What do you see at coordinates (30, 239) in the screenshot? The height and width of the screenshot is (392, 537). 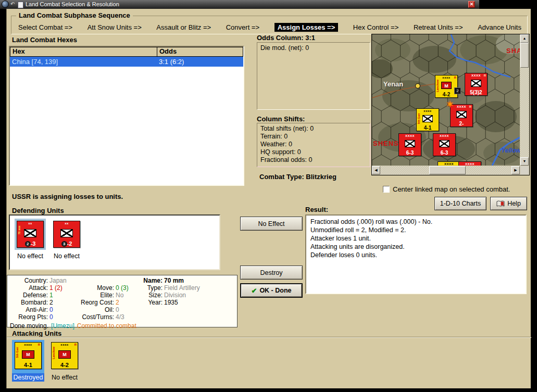 I see `unit-slot: xx70 mm2-3No effect` at bounding box center [30, 239].